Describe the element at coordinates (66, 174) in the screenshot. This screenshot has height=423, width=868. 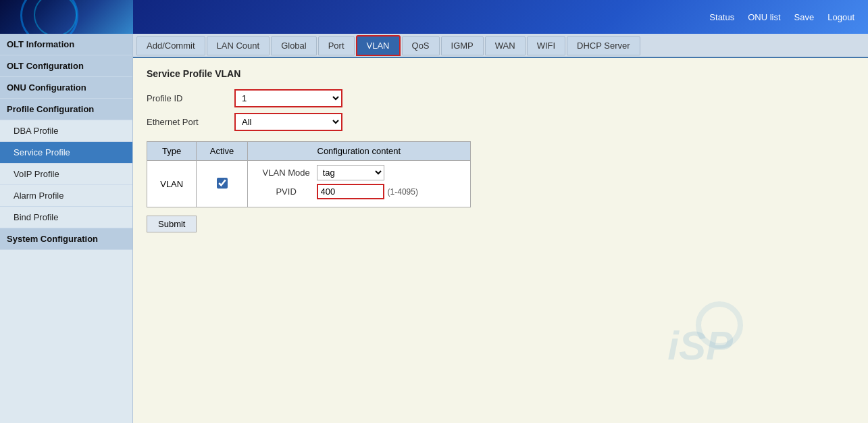
I see `sidebar-item-voip-profile: VoIP Profile` at that location.